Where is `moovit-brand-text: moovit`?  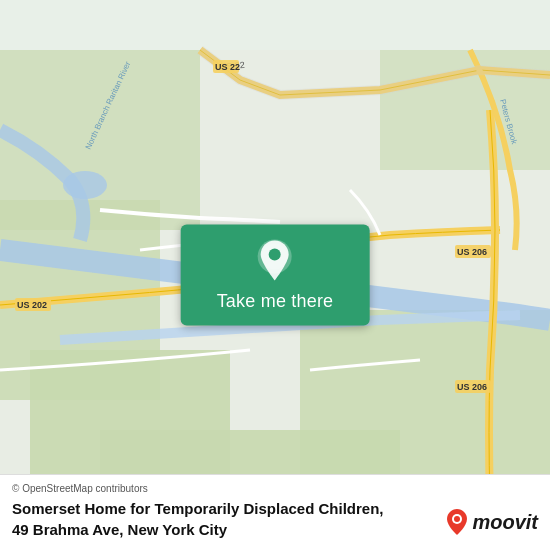
moovit-brand-text: moovit is located at coordinates (505, 522).